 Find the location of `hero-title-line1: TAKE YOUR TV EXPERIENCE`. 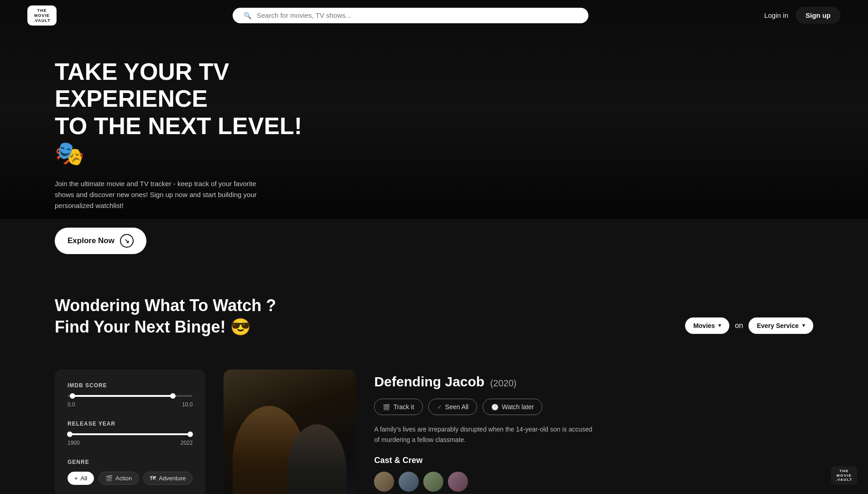

hero-title-line1: TAKE YOUR TV EXPERIENCE is located at coordinates (142, 85).